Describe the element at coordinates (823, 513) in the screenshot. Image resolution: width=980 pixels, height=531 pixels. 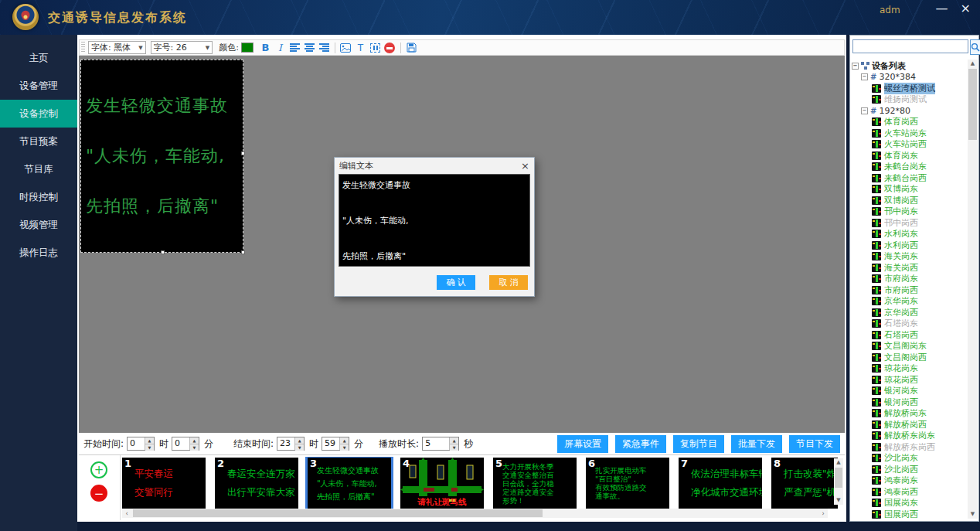
I see `scroll-right-icon: ›` at that location.